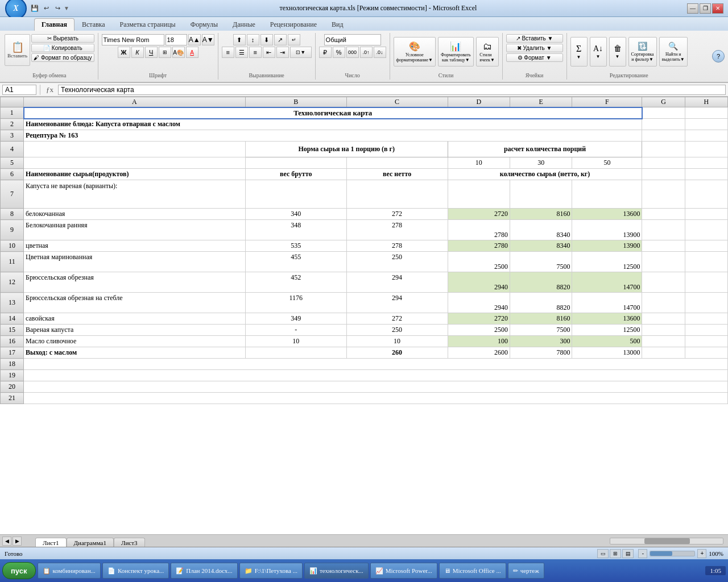 The width and height of the screenshot is (728, 582). What do you see at coordinates (271, 571) in the screenshot?
I see `taskbar-item-3: 📁F:\1\Петухова ...` at bounding box center [271, 571].